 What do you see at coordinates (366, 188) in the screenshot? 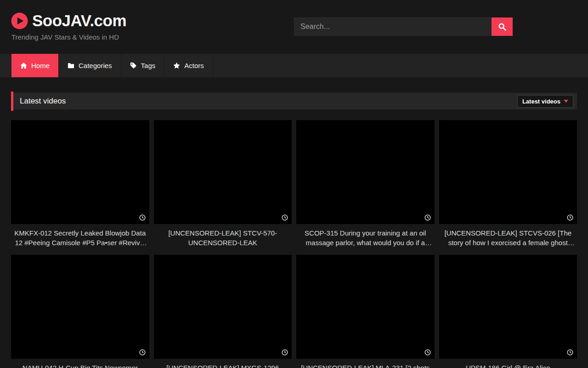
I see `video-card: SCOP-315 During your training at an oil …` at bounding box center [366, 188].